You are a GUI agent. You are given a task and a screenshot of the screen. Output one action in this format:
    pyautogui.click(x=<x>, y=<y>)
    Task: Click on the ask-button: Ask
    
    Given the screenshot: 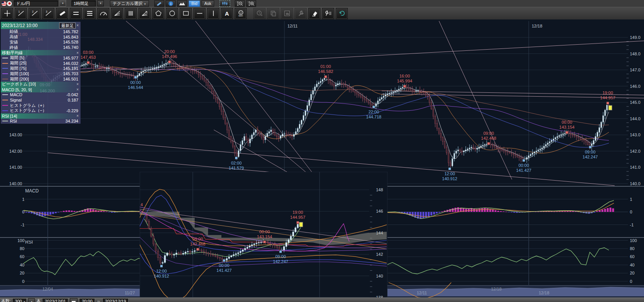 What is the action you would take?
    pyautogui.click(x=208, y=4)
    